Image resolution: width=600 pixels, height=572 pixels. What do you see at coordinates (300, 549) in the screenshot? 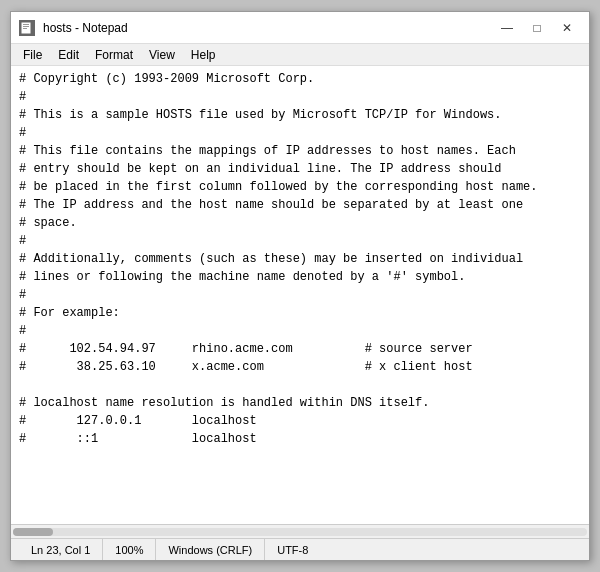
I see `status-bar: Ln 23, Col 1 100% Windows (CRLF) UTF-8` at bounding box center [300, 549].